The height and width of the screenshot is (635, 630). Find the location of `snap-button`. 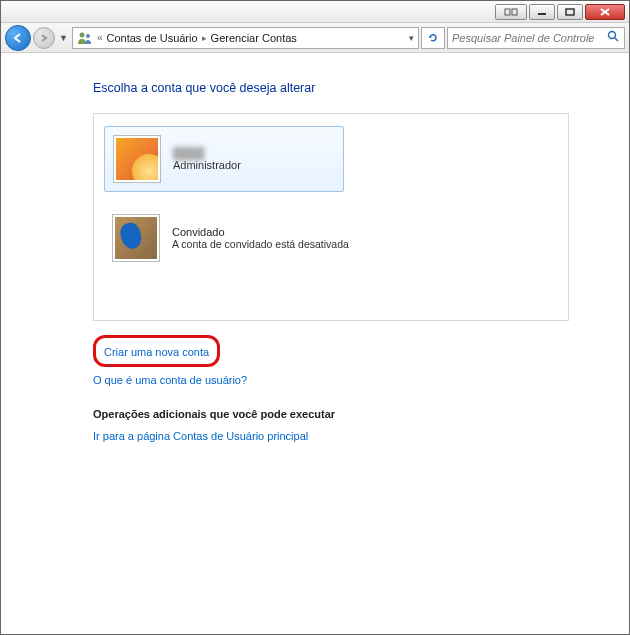

snap-button is located at coordinates (511, 12).